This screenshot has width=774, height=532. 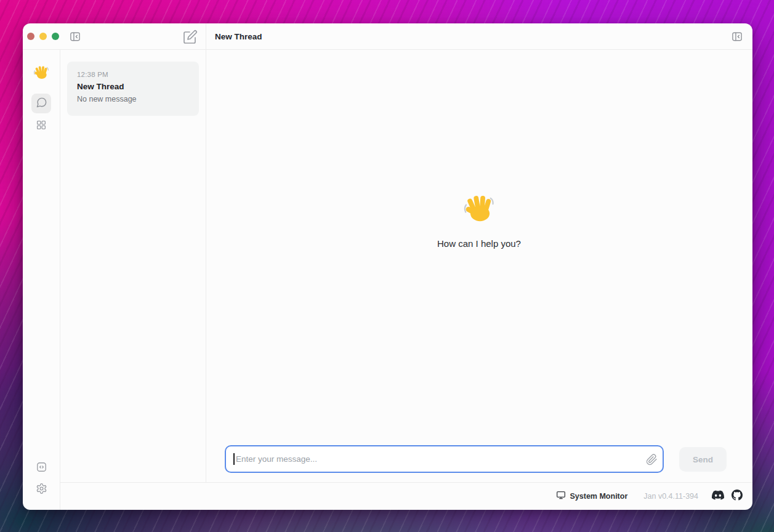 I want to click on rail-item-assistants, so click(x=41, y=126).